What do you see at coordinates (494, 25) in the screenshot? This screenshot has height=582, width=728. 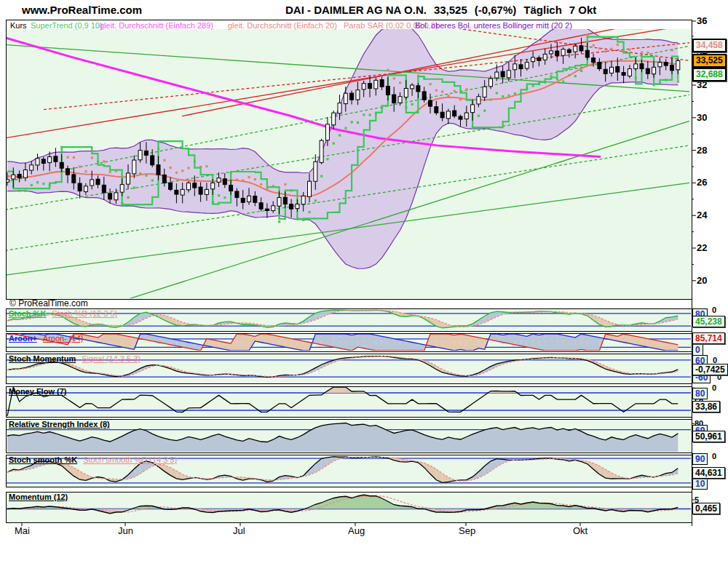 I see `legend-item-bollinger: Bol. oberes Bol. unteres Bollinger mitt …` at bounding box center [494, 25].